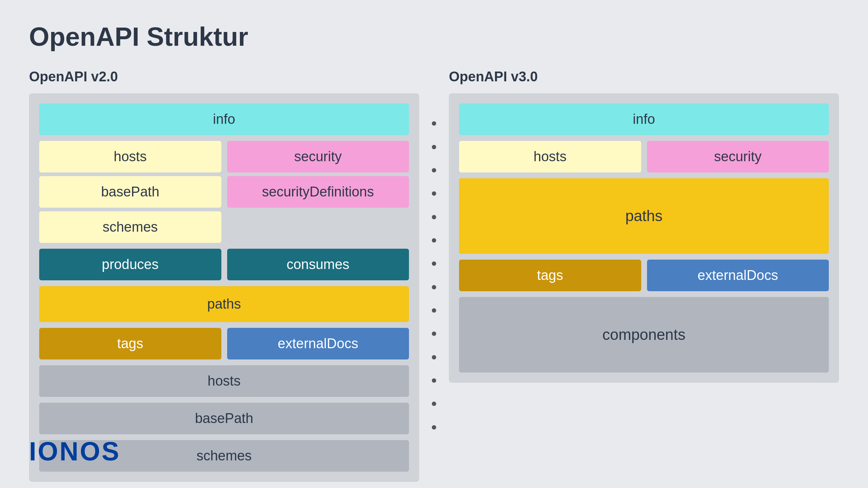 The width and height of the screenshot is (868, 488). What do you see at coordinates (644, 216) in the screenshot?
I see `v3-paths-cell: paths` at bounding box center [644, 216].